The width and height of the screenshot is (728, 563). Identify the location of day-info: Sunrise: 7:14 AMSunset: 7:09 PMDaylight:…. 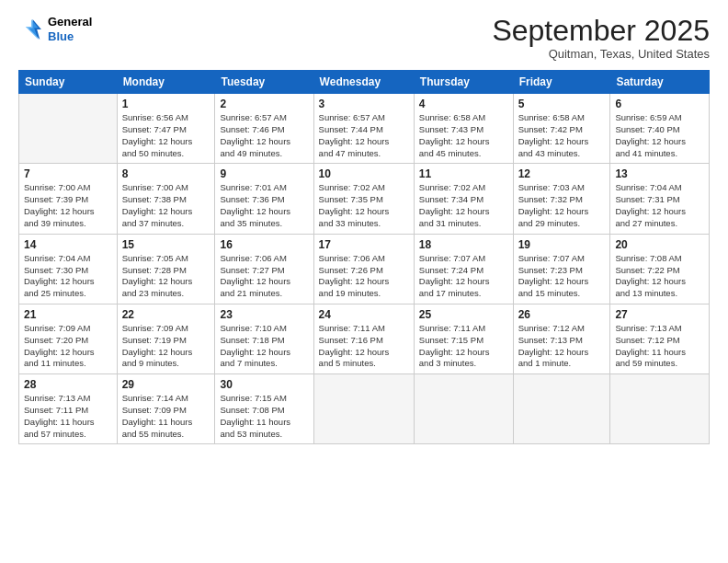
(166, 416).